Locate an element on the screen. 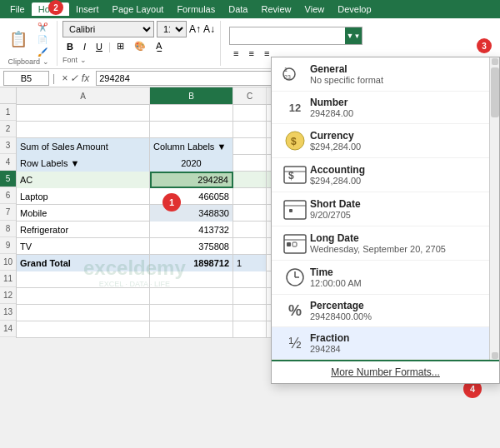 The image size is (500, 448). cell-b8: 413732 is located at coordinates (192, 230).